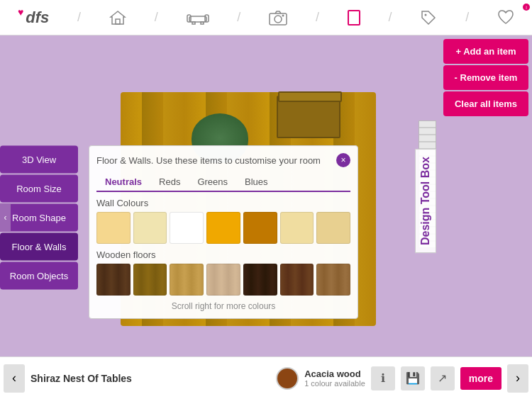  What do you see at coordinates (6, 218) in the screenshot?
I see `sidebar-collapse-arrow: ‹` at bounding box center [6, 218].